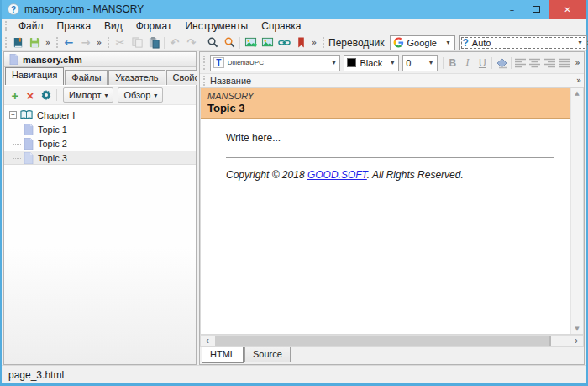  What do you see at coordinates (415, 175) in the screenshot?
I see `copyright-suffix: . All Rights Reserved.` at bounding box center [415, 175].